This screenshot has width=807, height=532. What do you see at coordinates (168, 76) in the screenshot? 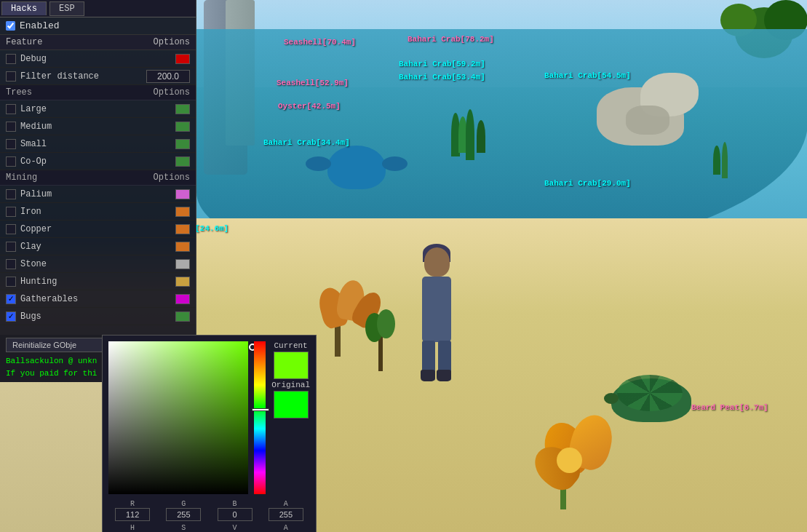
I see `filter-distance-input` at bounding box center [168, 76].